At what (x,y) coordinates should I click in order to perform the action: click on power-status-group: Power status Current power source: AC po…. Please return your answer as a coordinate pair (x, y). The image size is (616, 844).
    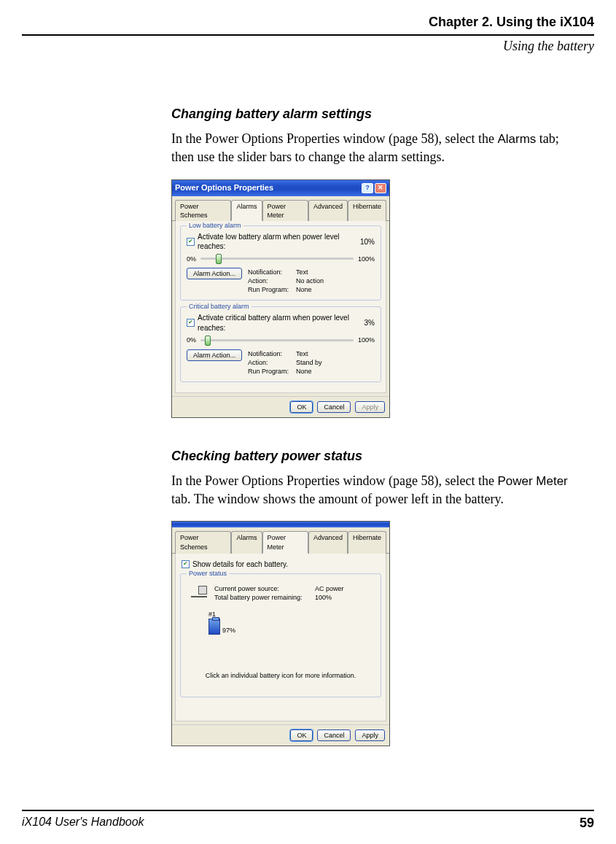
    Looking at the image, I should click on (281, 635).